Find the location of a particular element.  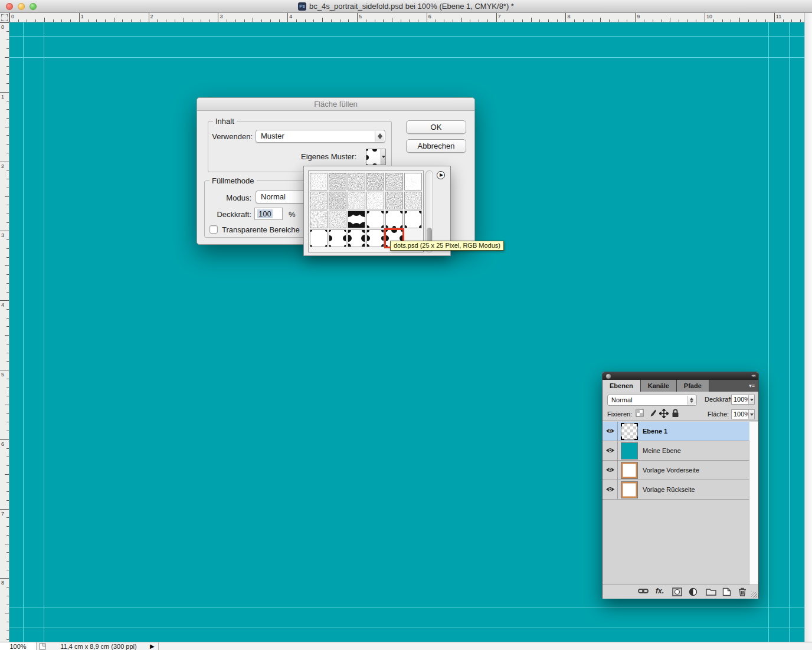

new-group-icon is located at coordinates (711, 592).